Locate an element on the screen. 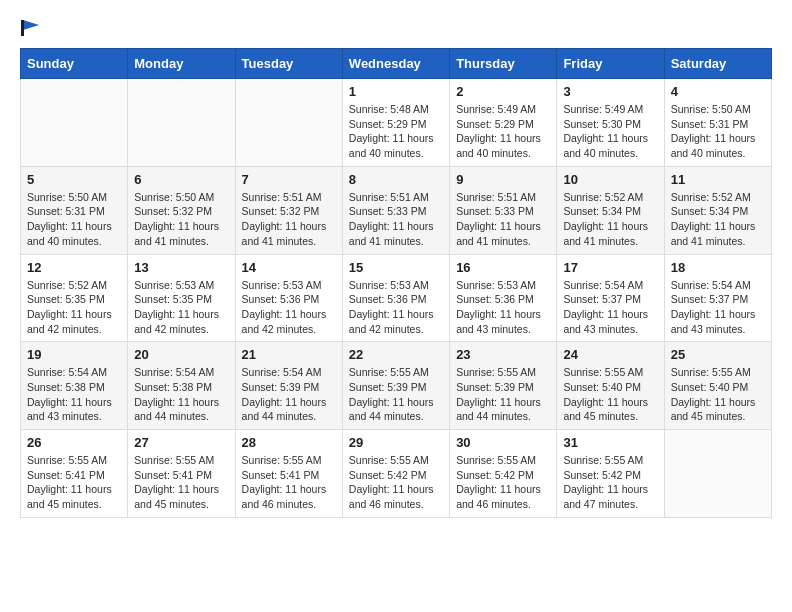 Image resolution: width=792 pixels, height=612 pixels. calendar-cell: 14Sunrise: 5:53 AM Sunset: 5:36 PM Dayli… is located at coordinates (288, 298).